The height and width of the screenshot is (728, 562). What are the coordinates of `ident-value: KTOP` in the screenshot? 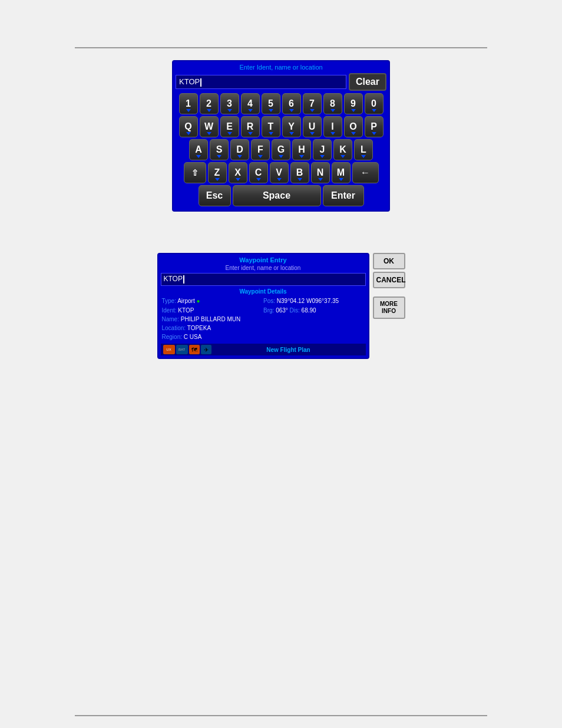 It's located at (186, 310).